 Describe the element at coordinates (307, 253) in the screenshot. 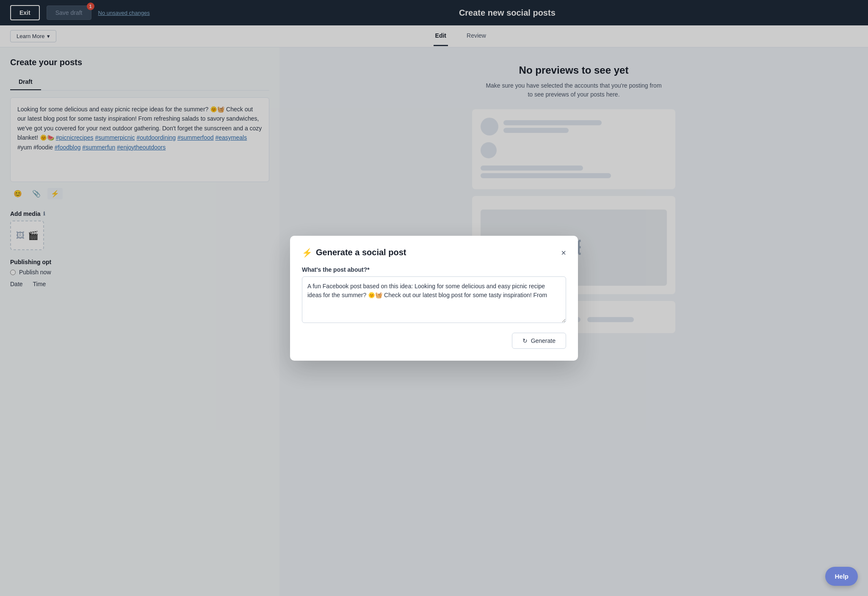

I see `lightning-icon: ⚡` at that location.